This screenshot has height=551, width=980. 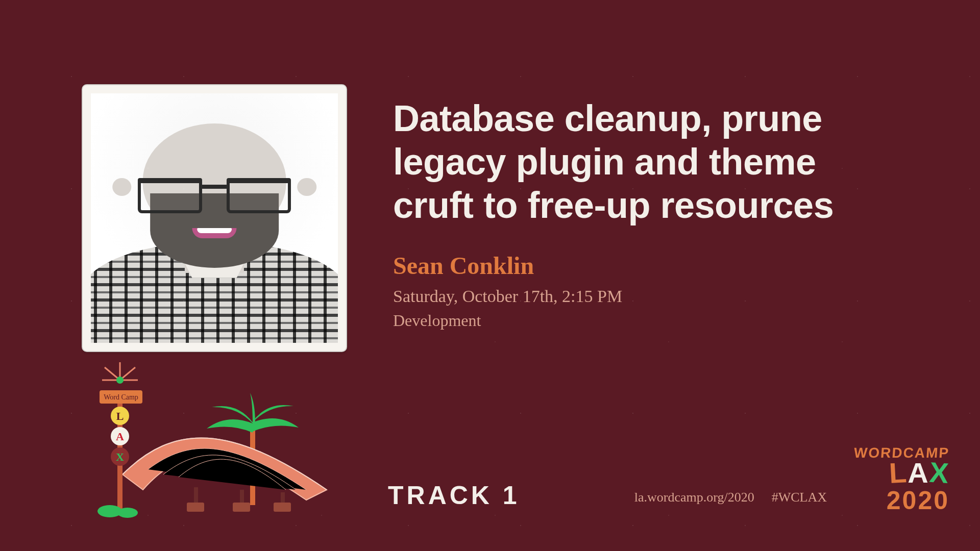 I want to click on brand-L: L, so click(x=898, y=473).